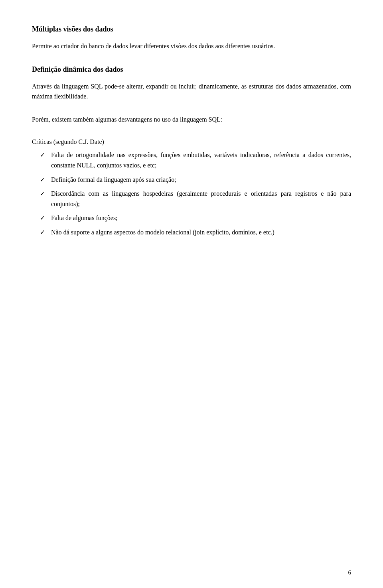 This screenshot has height=588, width=383. Describe the element at coordinates (192, 142) in the screenshot. I see `critic-label: Críticas (segundo C.J. Date)` at that location.